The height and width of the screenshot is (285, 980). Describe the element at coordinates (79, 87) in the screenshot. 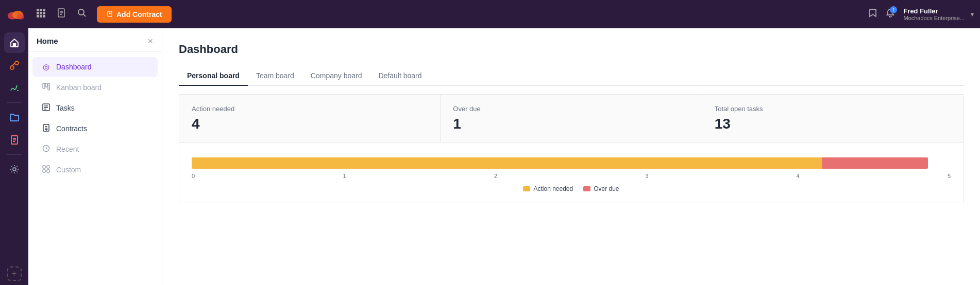

I see `sidebar-item-kanban-label: Kanban board` at that location.